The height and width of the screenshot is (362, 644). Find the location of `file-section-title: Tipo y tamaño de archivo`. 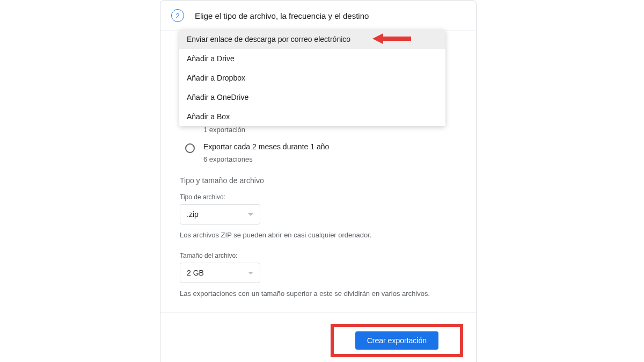

file-section-title: Tipo y tamaño de archivo is located at coordinates (318, 180).